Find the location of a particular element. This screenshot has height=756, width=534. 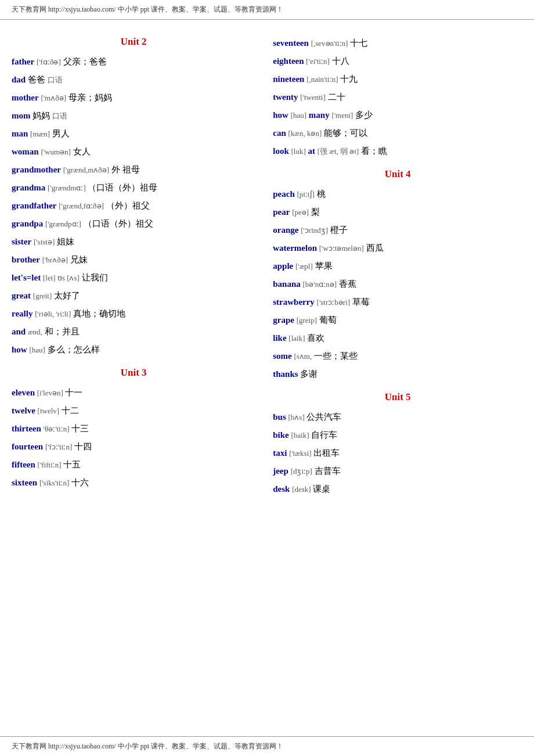

list-item: fifteen ['fiftiːn] 十五 is located at coordinates (134, 465).